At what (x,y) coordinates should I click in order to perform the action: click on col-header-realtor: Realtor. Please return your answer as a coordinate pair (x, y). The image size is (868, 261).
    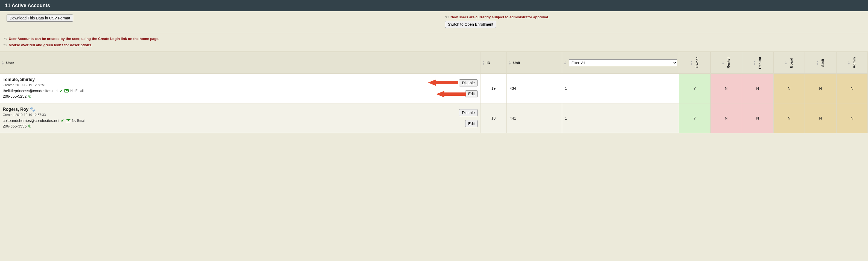
    Looking at the image, I should click on (757, 63).